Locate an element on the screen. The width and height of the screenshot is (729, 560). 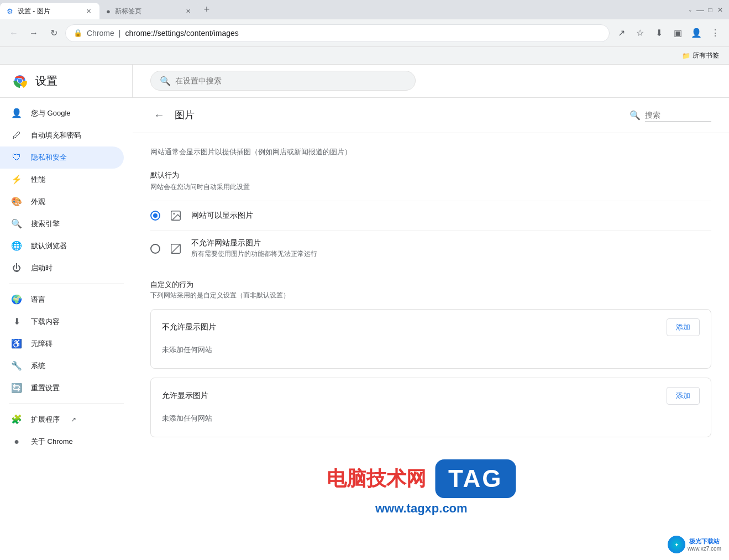
address-bar: 🔒 Chrome | chrome://settings/content/ima… is located at coordinates (337, 33).